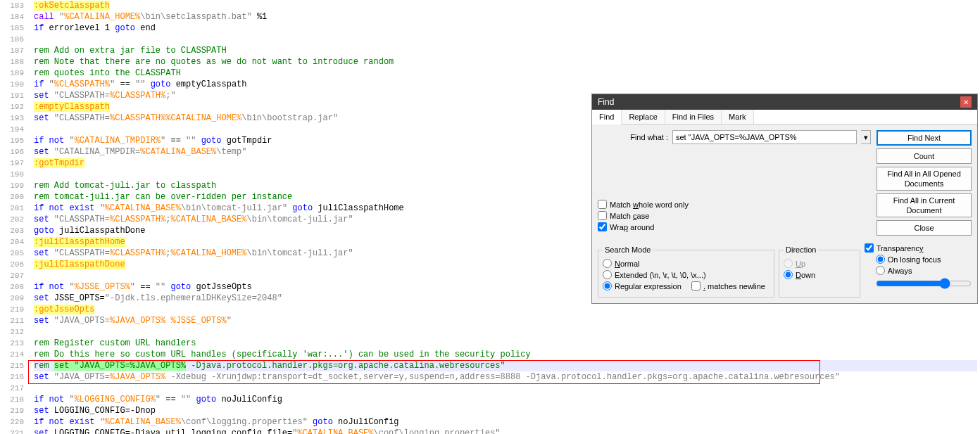  Describe the element at coordinates (866, 137) in the screenshot. I see `chevron-down-icon: ▾` at that location.